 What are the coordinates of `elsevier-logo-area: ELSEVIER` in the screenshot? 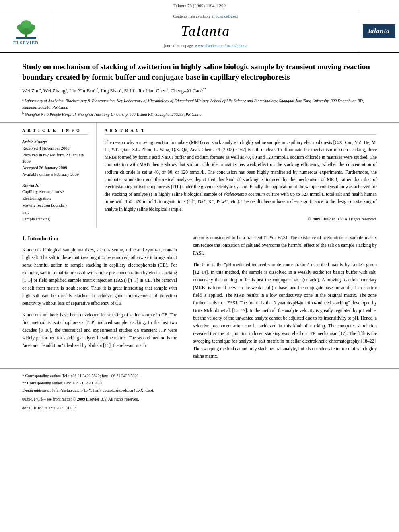 It's located at (26, 31).